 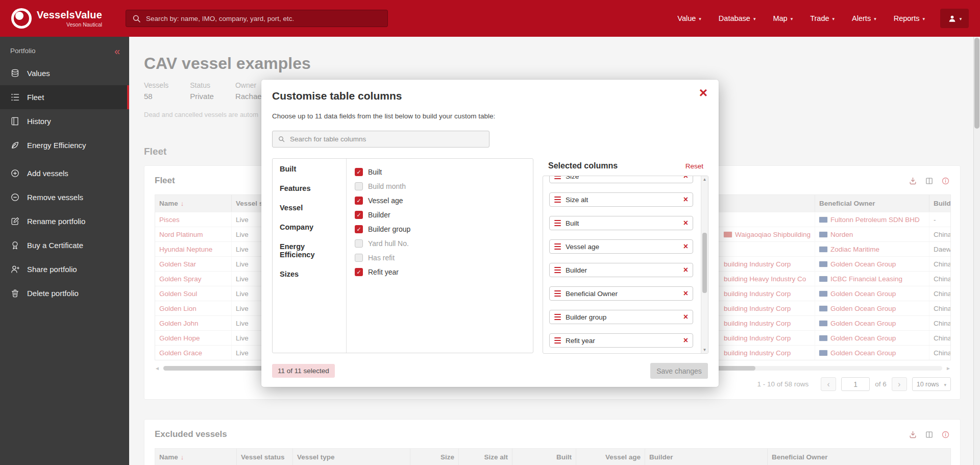 I want to click on close-icon: ×, so click(x=703, y=93).